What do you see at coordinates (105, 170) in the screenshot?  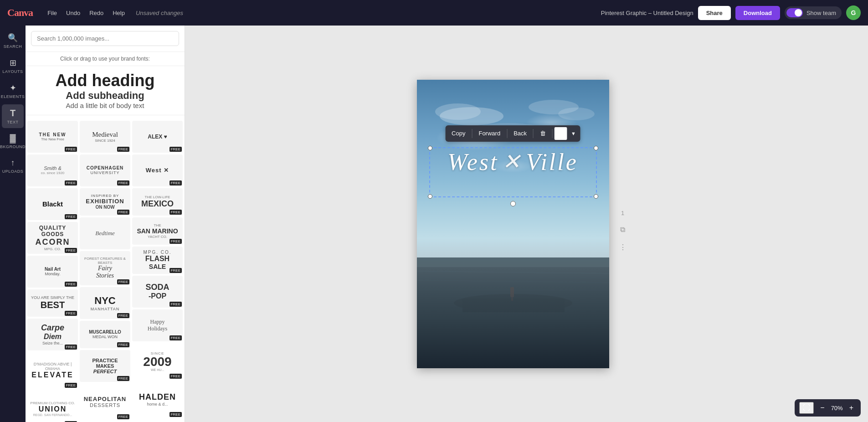 I see `font-card-copenhagen: COPENHAGEN UNIVERSITY FREE` at bounding box center [105, 170].